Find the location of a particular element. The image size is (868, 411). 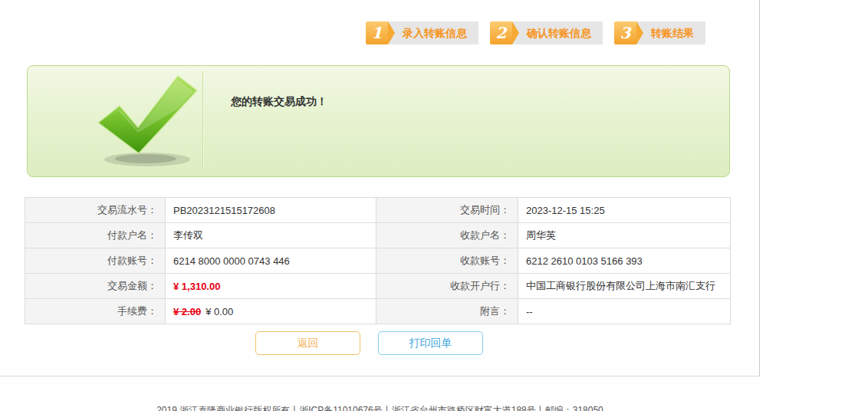

step-2-label: 确认转账信息 is located at coordinates (557, 33).